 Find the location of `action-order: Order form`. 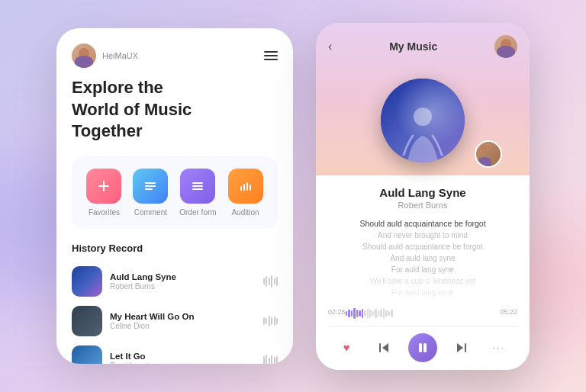

action-order: Order form is located at coordinates (198, 192).